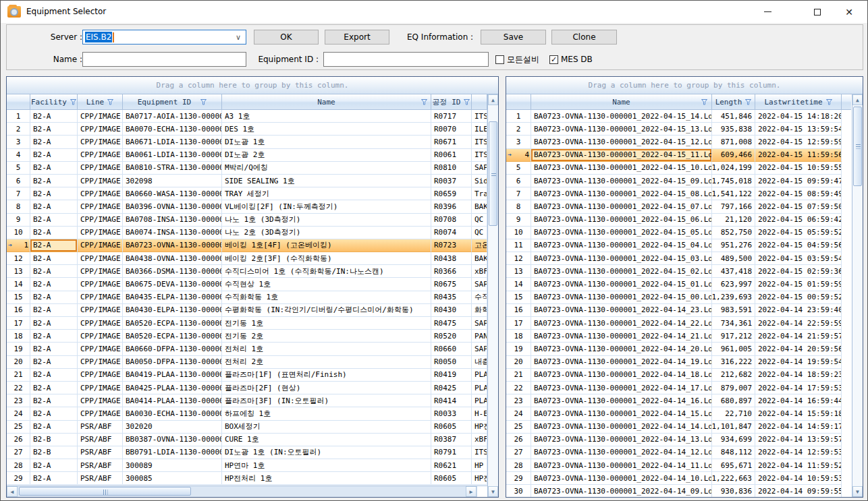 The width and height of the screenshot is (868, 501). What do you see at coordinates (798, 298) in the screenshot?
I see `table-cell: 2022-04-15 00:59:52` at bounding box center [798, 298].